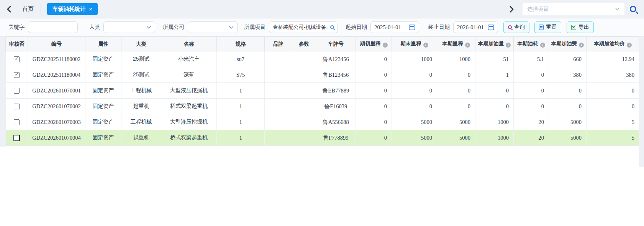 The width and height of the screenshot is (644, 226). What do you see at coordinates (17, 44) in the screenshot?
I see `column-header: 审核否` at bounding box center [17, 44].